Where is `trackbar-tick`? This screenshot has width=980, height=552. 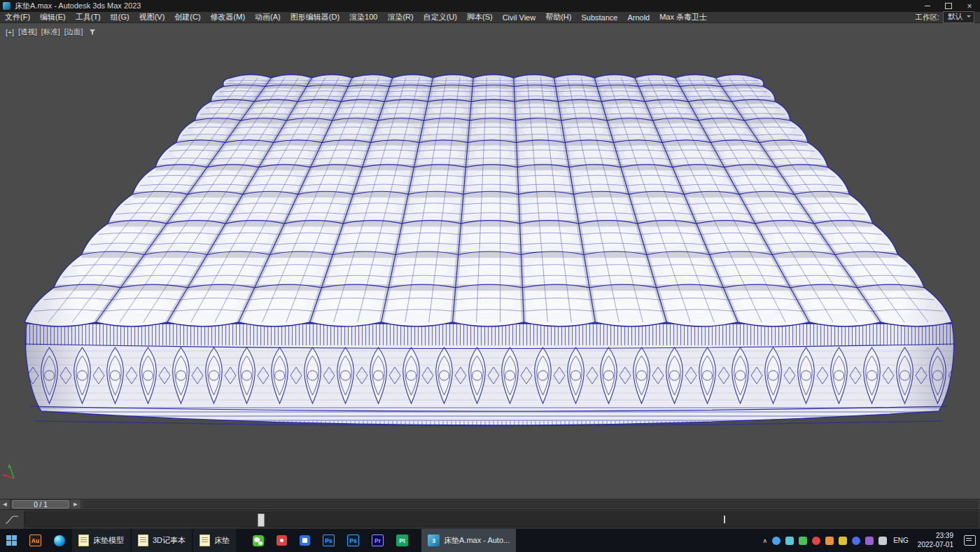
trackbar-tick is located at coordinates (724, 520).